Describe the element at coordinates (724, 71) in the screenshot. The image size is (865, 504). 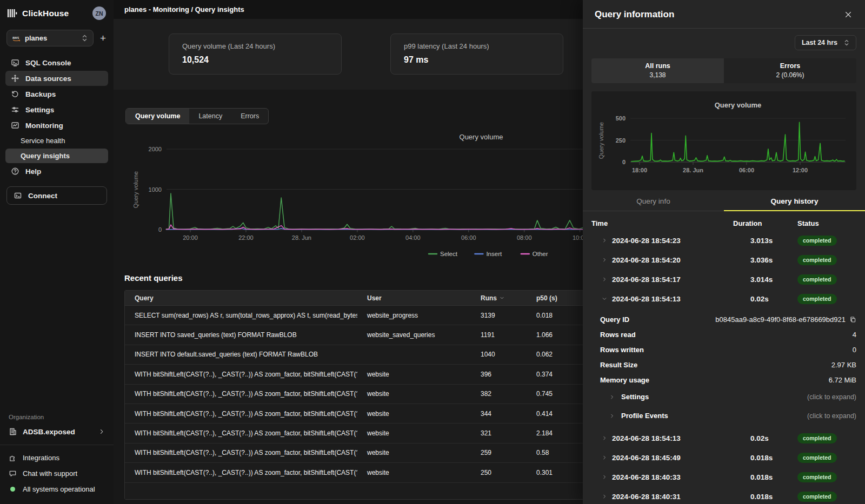
I see `runs-errors-toggle: All runs 3,138 Errors 2 (0.06%)` at that location.